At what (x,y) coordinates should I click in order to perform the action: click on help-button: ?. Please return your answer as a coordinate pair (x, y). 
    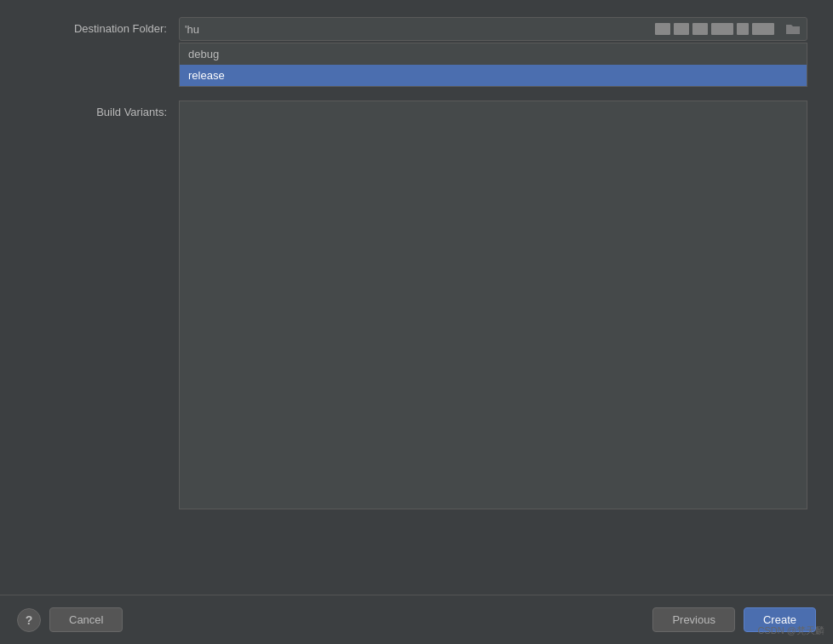
    Looking at the image, I should click on (29, 620).